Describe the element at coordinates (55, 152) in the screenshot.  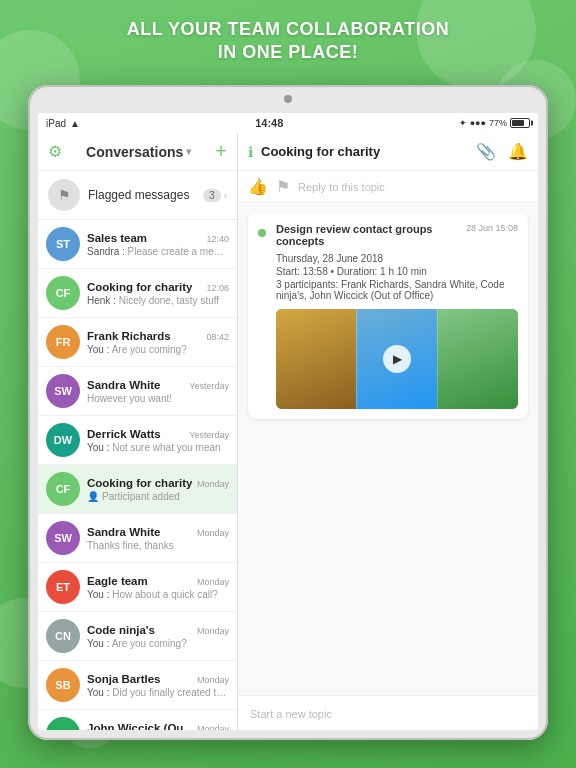
I see `gear-icon: ⚙` at that location.